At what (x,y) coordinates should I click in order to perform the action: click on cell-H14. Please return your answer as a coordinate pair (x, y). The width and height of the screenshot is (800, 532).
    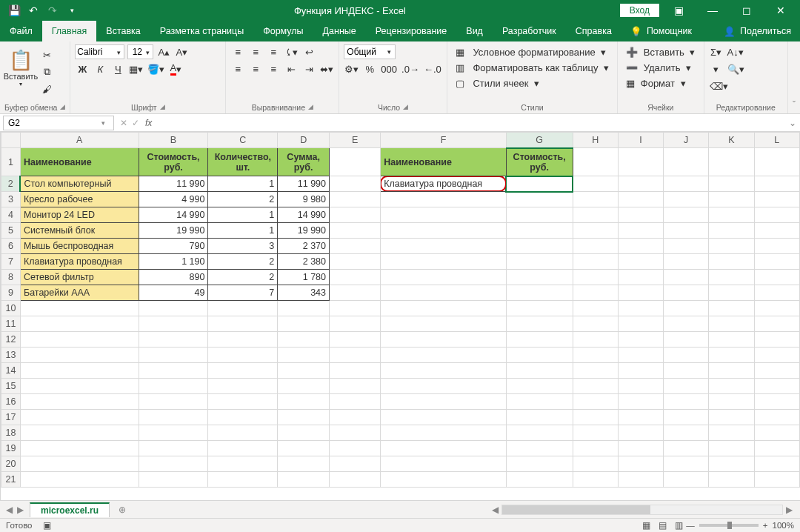
    Looking at the image, I should click on (596, 370).